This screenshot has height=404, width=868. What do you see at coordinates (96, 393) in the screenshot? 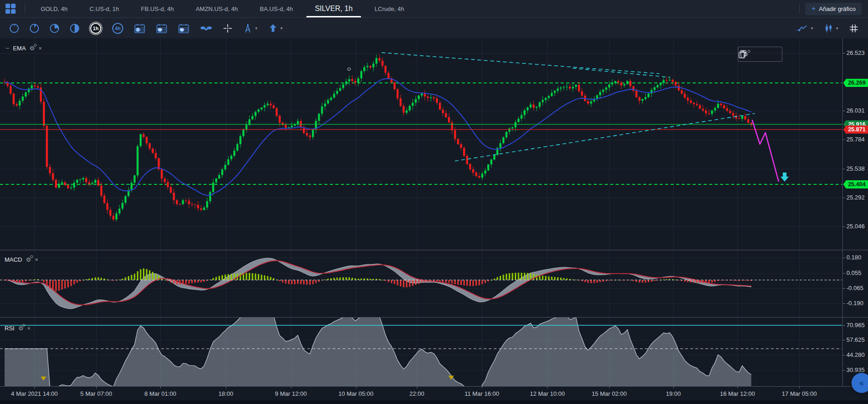
I see `time-tick: 5 Mar 07:00` at bounding box center [96, 393].